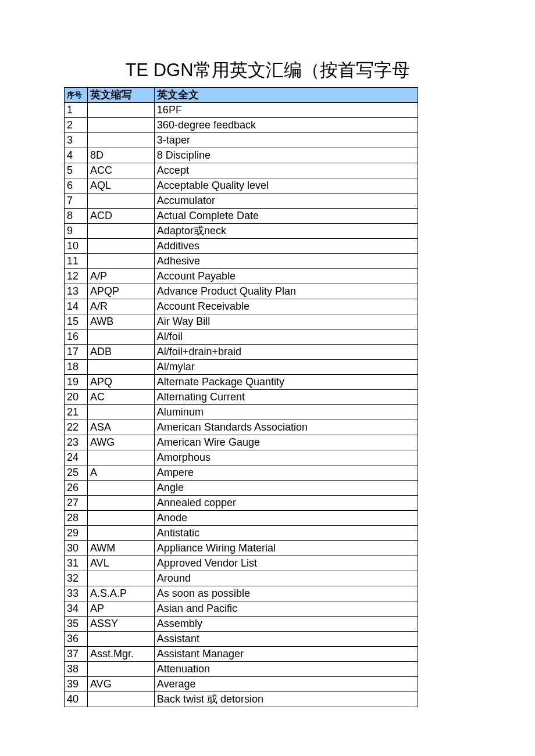  I want to click on cell-seq: 12, so click(76, 277).